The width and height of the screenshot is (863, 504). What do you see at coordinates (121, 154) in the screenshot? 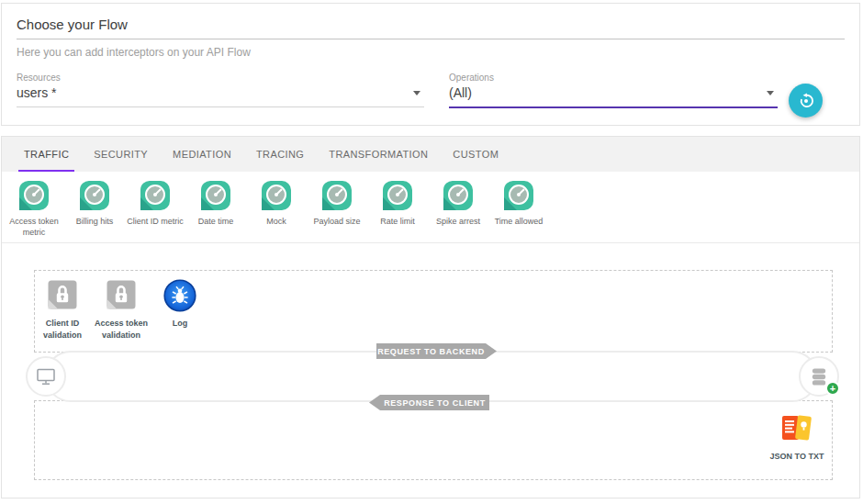
I see `tab-label: SECURITY` at bounding box center [121, 154].